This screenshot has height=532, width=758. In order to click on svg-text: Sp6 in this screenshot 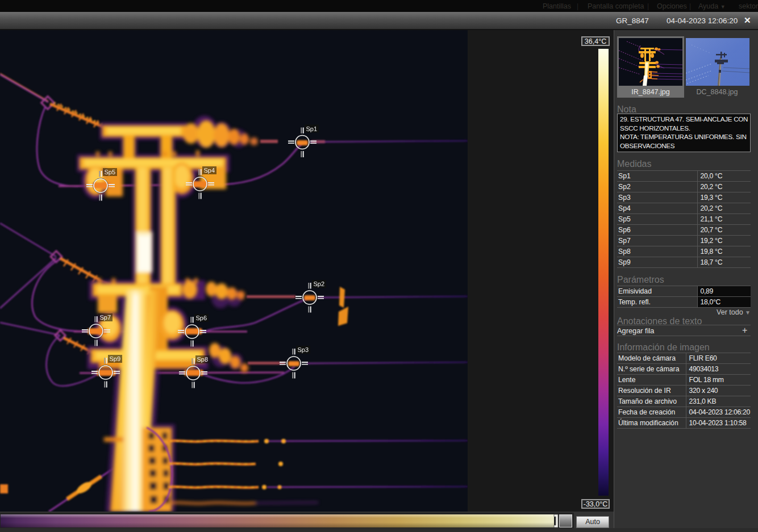, I will do `click(202, 318)`.